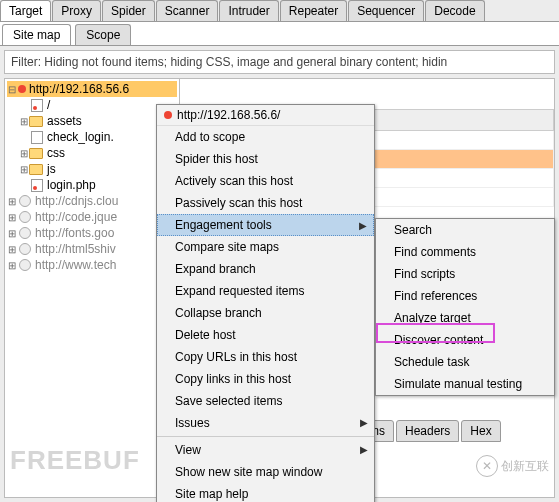  What do you see at coordinates (266, 269) in the screenshot?
I see `ctx-expand-branch: Expand branch` at bounding box center [266, 269].